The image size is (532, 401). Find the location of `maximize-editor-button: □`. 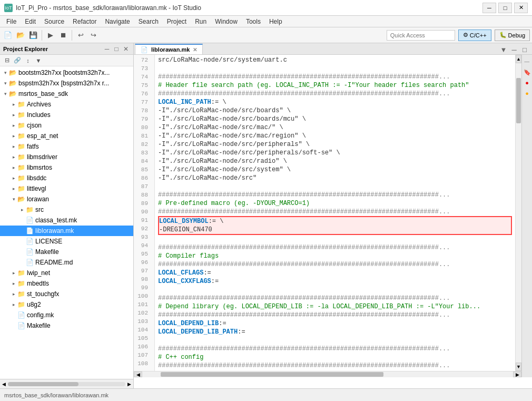

maximize-editor-button: □ is located at coordinates (525, 50).